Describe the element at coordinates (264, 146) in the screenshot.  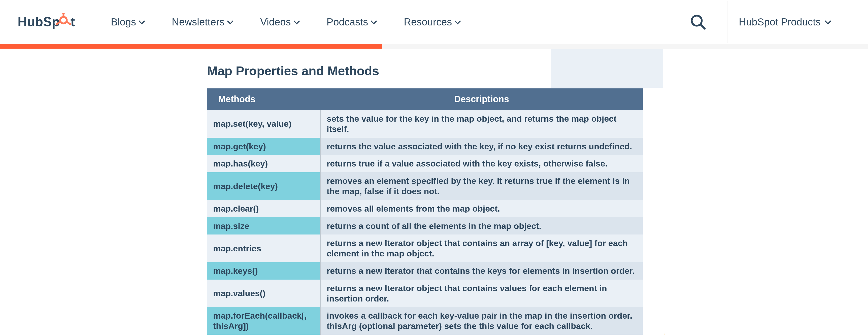
I see `method-cell: map.get(key)` at that location.